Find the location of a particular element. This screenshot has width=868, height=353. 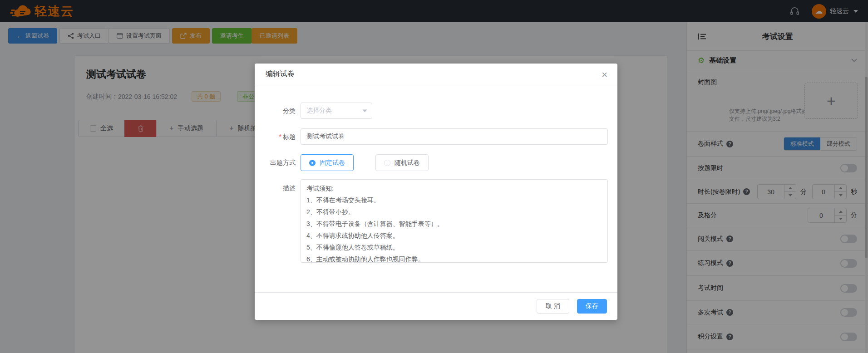

modal-title: 编辑试卷 is located at coordinates (280, 74).